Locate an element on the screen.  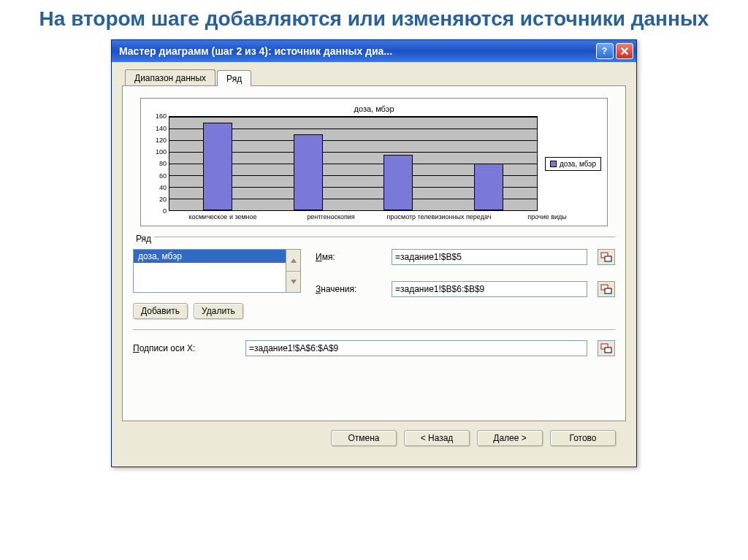
chart-bars is located at coordinates (354, 164).